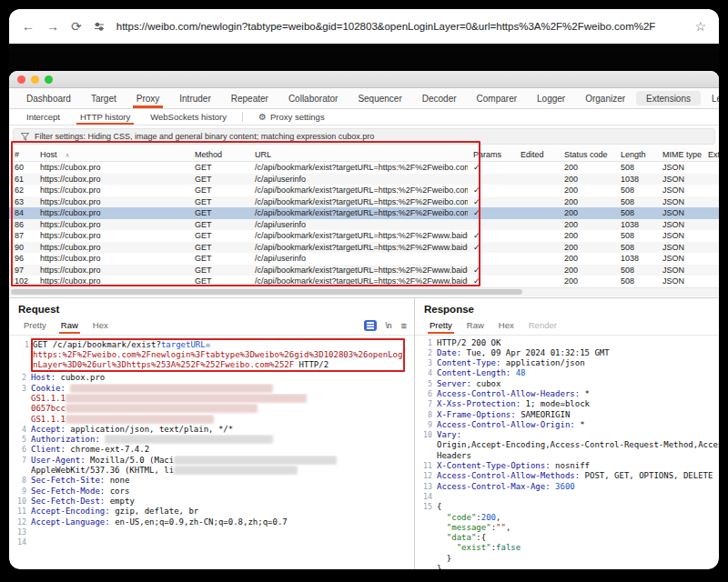  I want to click on close-window-button, so click(22, 80).